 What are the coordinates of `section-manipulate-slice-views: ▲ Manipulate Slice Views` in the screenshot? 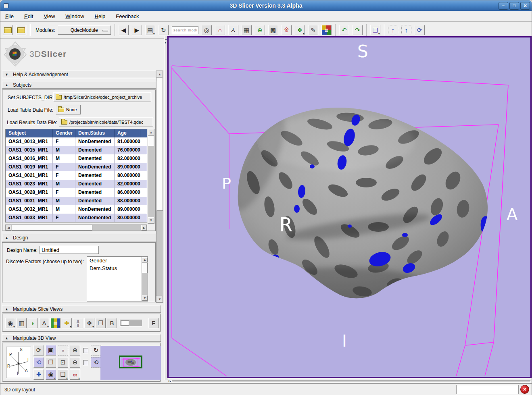 It's located at (81, 309).